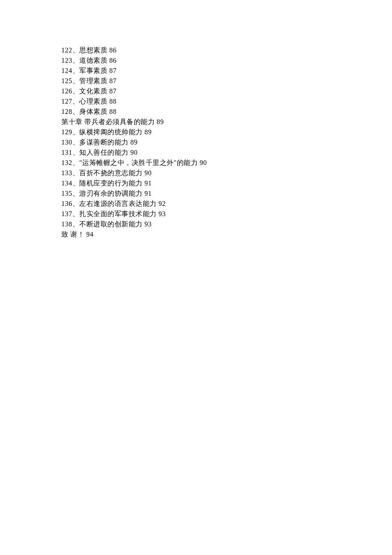  What do you see at coordinates (227, 204) in the screenshot?
I see `toc-line: 136、左右逢源的语言表达能力 92` at bounding box center [227, 204].